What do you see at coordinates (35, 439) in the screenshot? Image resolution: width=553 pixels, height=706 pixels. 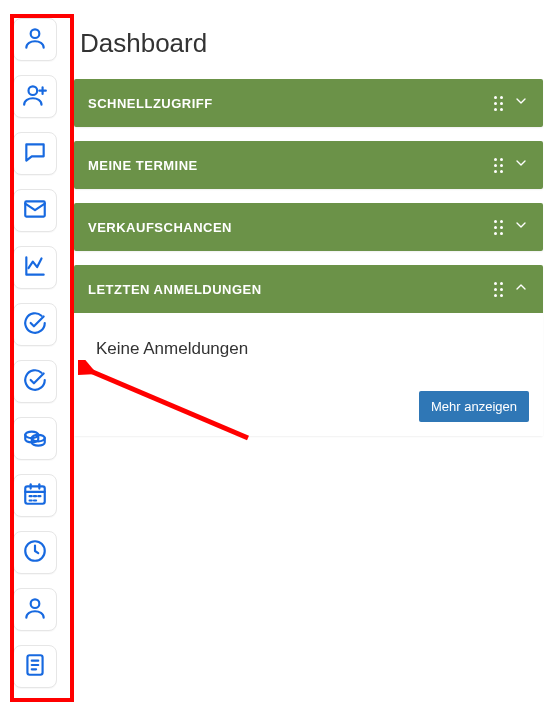 I see `coins-icon` at bounding box center [35, 439].